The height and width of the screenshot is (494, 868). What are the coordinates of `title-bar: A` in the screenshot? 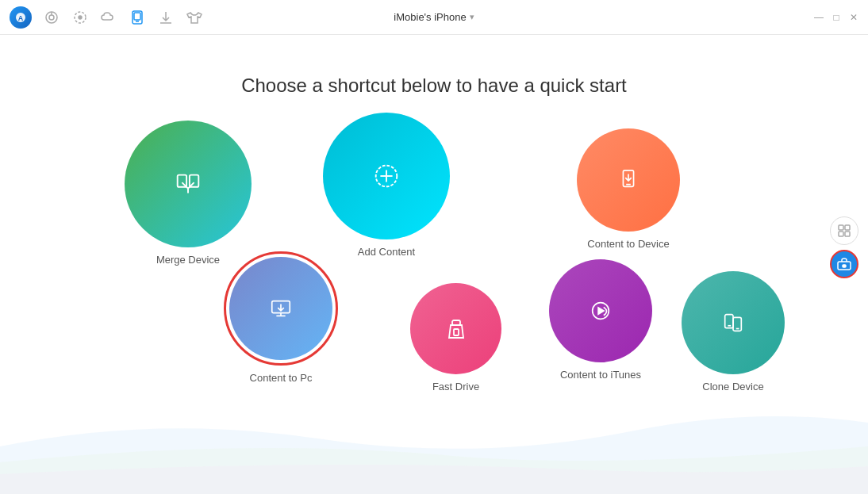 It's located at (434, 17).